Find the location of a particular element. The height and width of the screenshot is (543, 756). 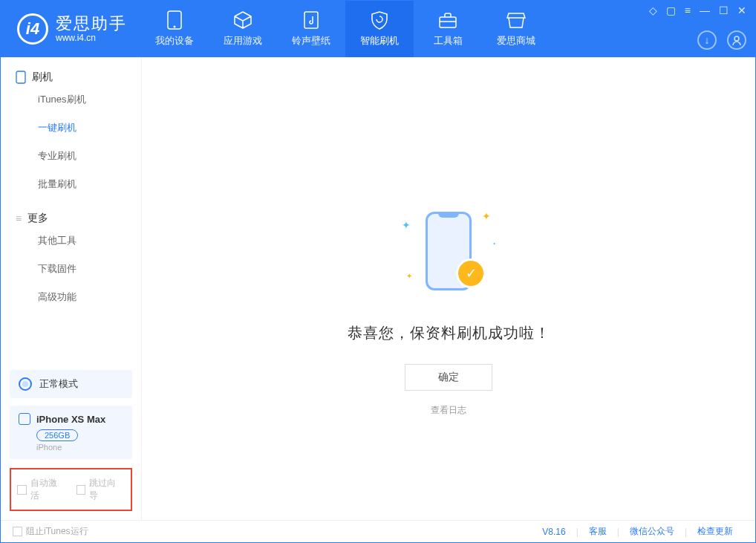

cube-icon is located at coordinates (243, 20).